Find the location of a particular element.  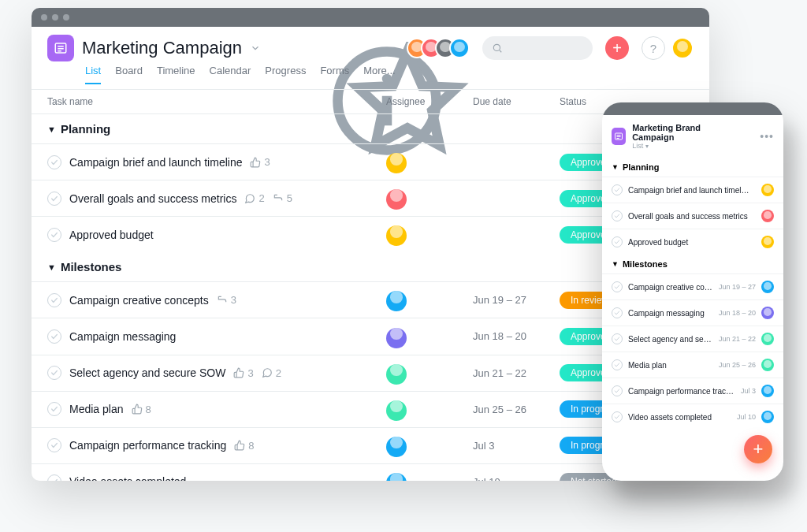

collaborator-avatars is located at coordinates (438, 48).